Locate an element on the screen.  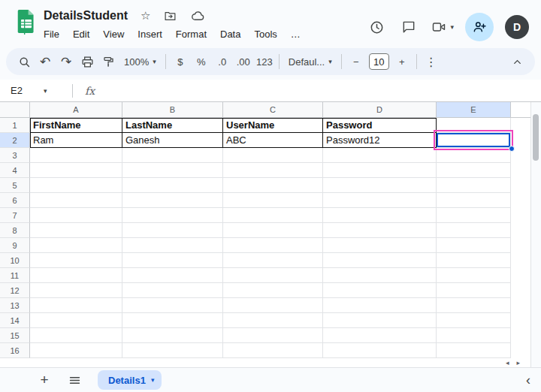
row-header-5: 5 is located at coordinates (15, 185).